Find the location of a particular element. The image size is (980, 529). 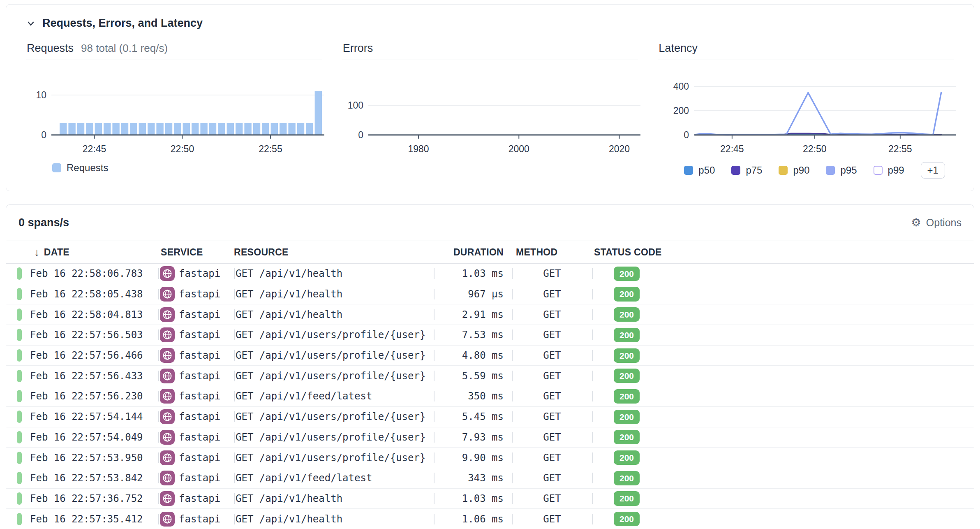

header-resource: RESOURCE is located at coordinates (334, 253).